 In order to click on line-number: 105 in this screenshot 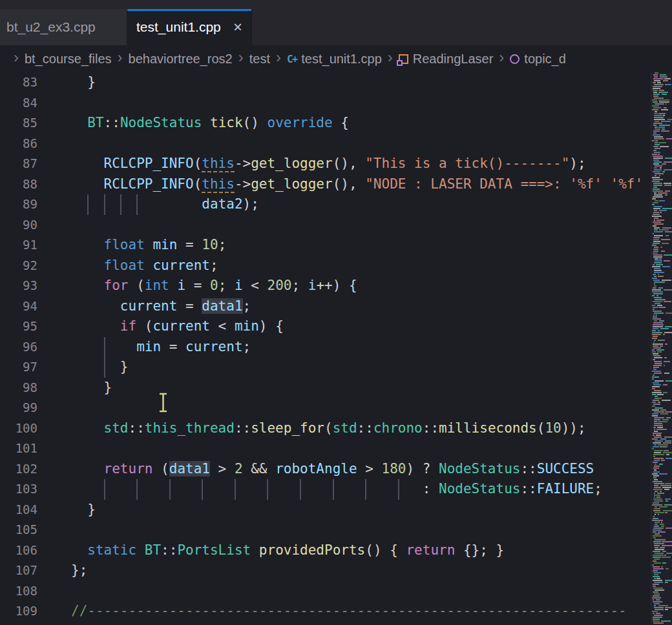, I will do `click(19, 530)`.